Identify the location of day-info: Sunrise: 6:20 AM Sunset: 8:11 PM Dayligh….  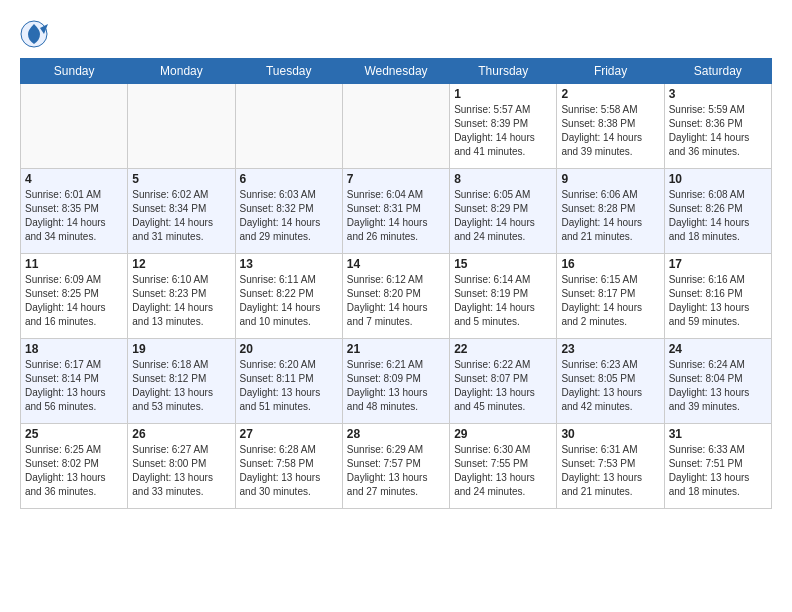
(289, 386).